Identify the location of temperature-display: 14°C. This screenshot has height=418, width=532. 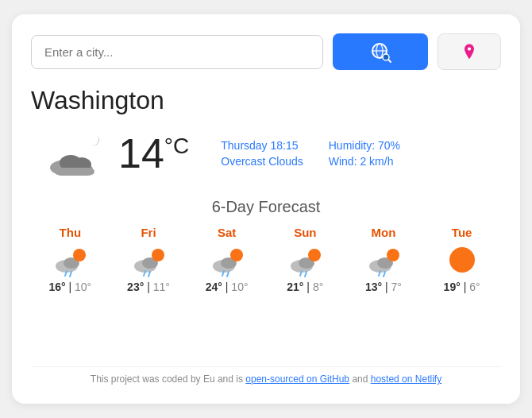
(154, 153).